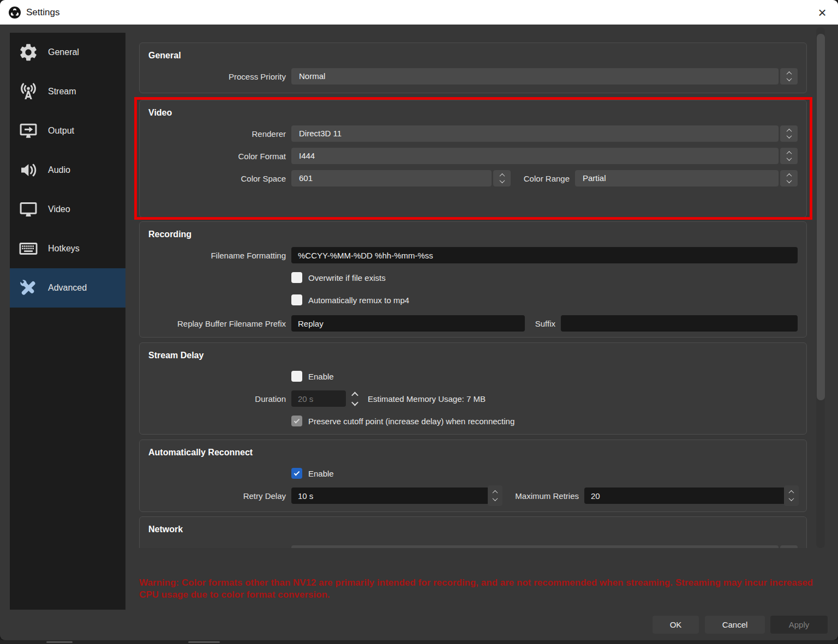 This screenshot has width=838, height=644. I want to click on max-retries-label: Maximum Retries, so click(543, 496).